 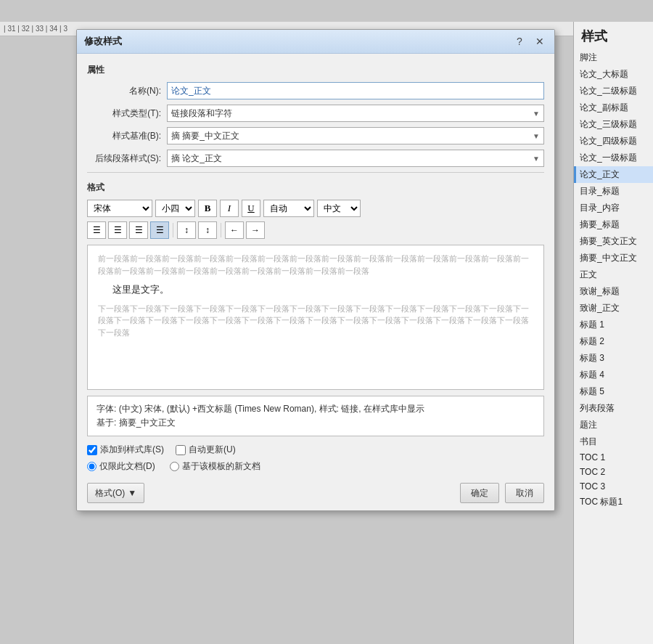 What do you see at coordinates (234, 230) in the screenshot?
I see `indent-decrease-button: ←` at bounding box center [234, 230].